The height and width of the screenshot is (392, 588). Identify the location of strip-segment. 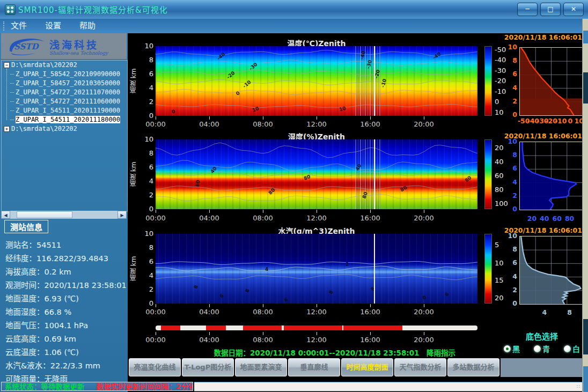
(586, 379).